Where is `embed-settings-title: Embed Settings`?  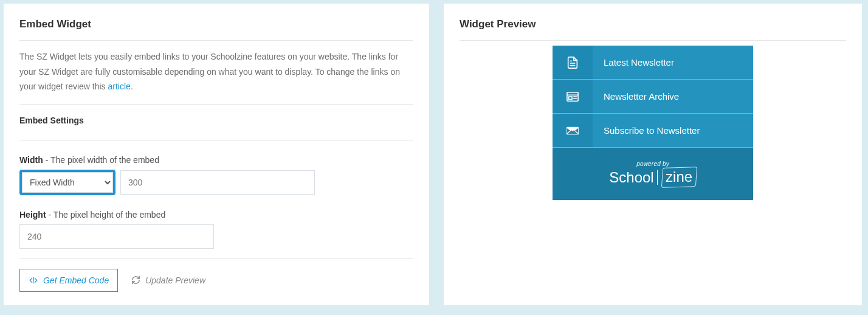
embed-settings-title: Embed Settings is located at coordinates (216, 116).